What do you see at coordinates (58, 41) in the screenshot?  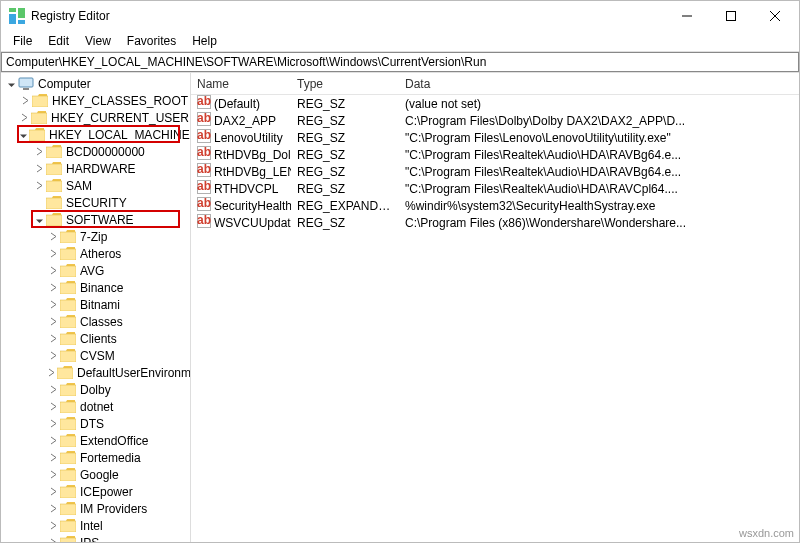 I see `menu-edit: Edit` at bounding box center [58, 41].